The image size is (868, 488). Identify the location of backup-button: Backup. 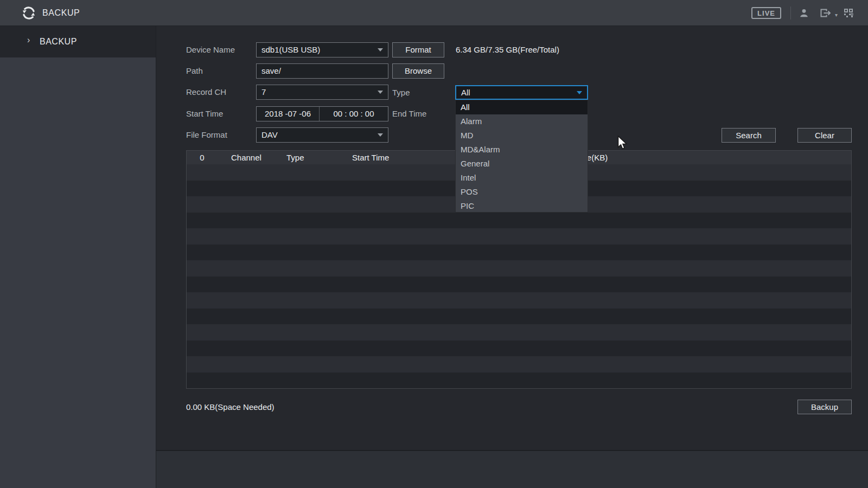
(825, 407).